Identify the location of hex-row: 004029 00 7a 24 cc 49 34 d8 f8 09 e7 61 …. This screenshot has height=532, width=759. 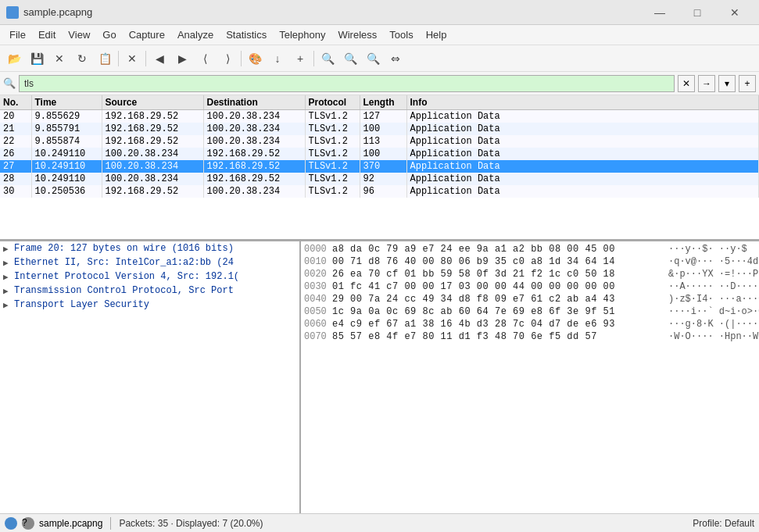
(530, 299).